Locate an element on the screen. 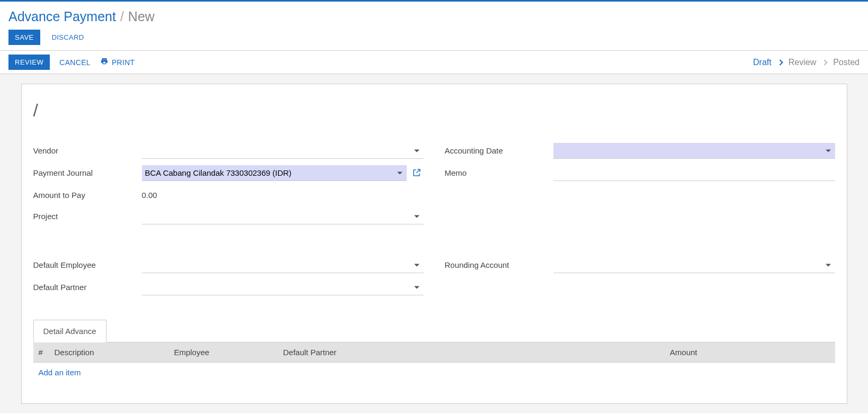 The image size is (868, 415). field-rounding-account: Rounding Account is located at coordinates (640, 265).